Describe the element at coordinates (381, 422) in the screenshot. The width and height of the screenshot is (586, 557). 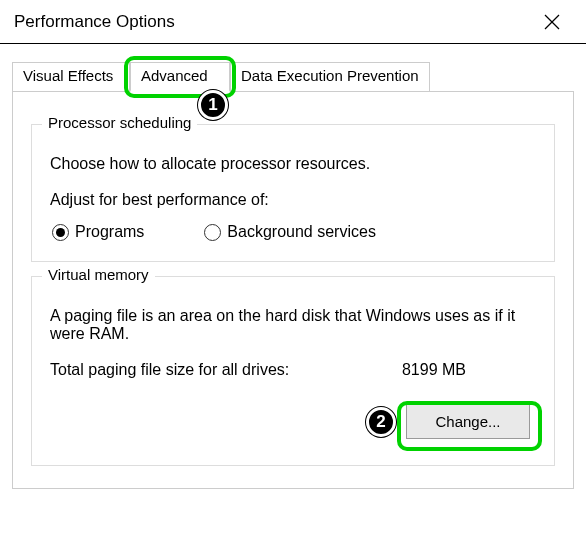
I see `annotation-badge-2: 2` at that location.